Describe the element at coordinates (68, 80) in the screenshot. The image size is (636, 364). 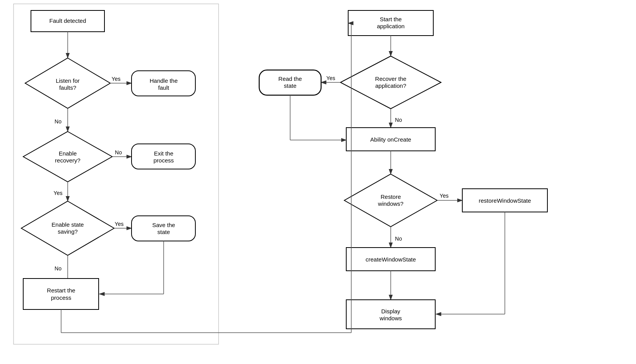
I see `listen-faults-label: Listen for` at that location.